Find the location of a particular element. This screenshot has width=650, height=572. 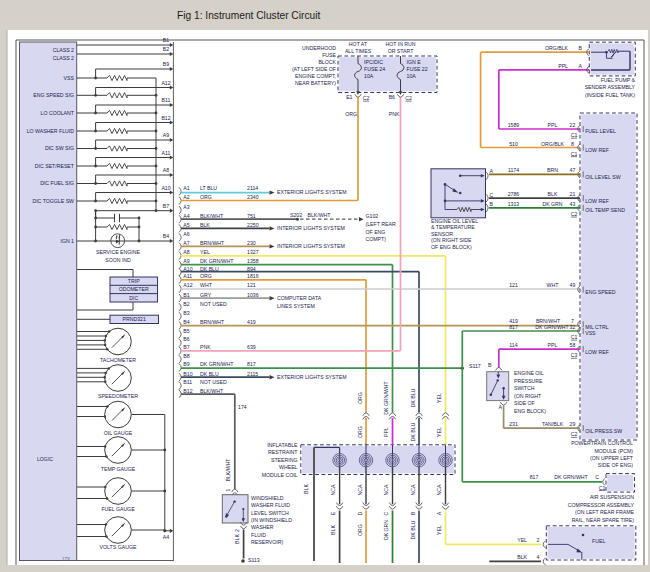

svg-text: 58 is located at coordinates (573, 345).